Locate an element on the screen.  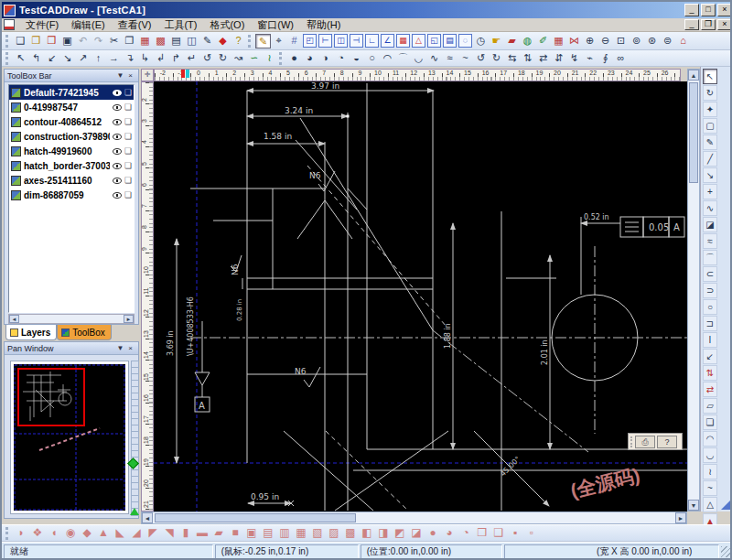
limits-button: ⋈ is located at coordinates (575, 41).